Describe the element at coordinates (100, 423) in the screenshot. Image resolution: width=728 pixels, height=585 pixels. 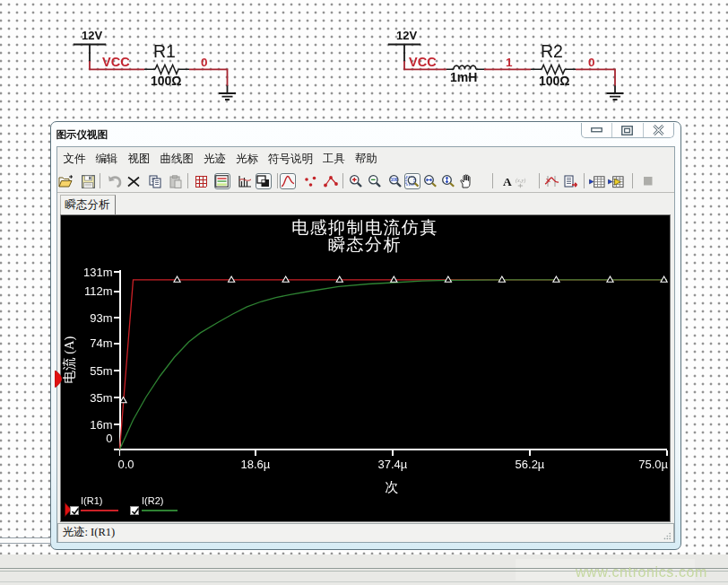
I see `y-tick-label: 16m` at that location.